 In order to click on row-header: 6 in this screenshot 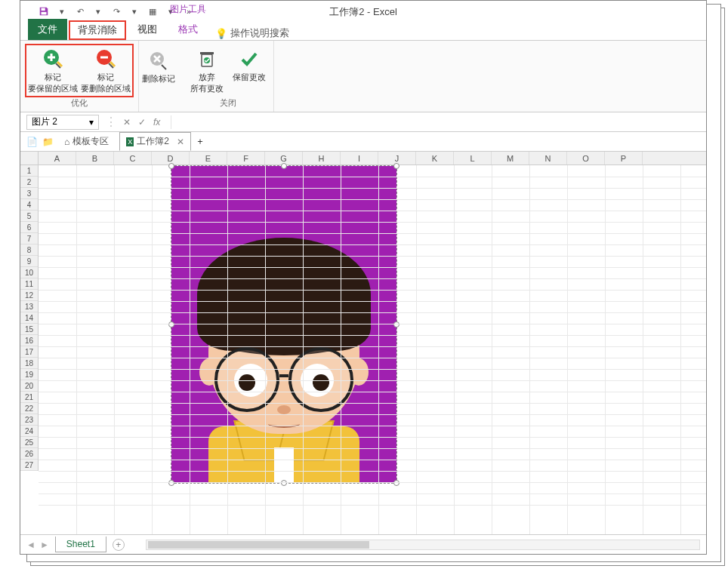, I will do `click(29, 228)`.